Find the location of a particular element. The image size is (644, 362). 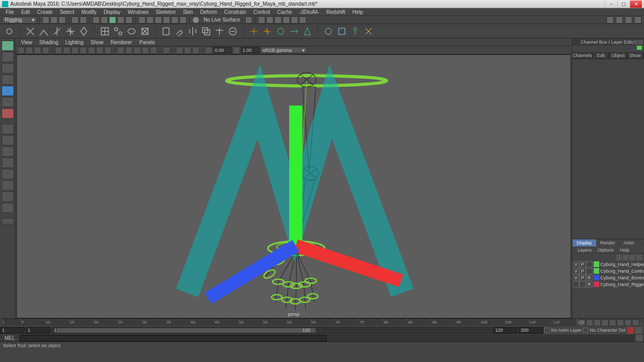

new-scene-icon is located at coordinates (46, 20).